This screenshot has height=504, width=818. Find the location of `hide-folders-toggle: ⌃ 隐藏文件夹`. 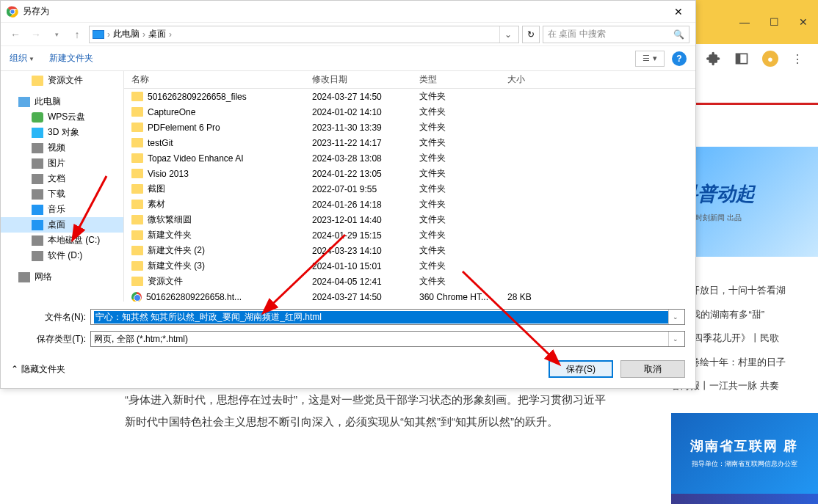

hide-folders-toggle: ⌃ 隐藏文件夹 is located at coordinates (38, 370).